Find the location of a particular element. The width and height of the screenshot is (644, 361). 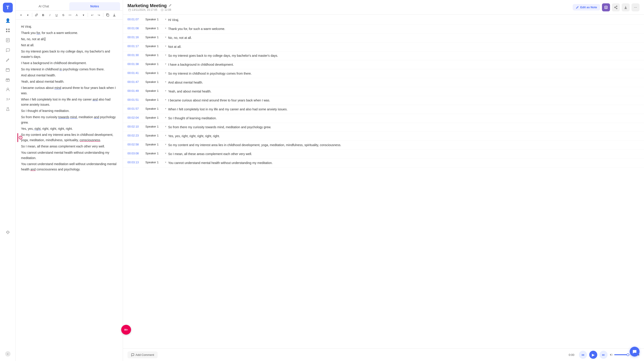

ts-chevron-5: ▾ is located at coordinates (166, 55).